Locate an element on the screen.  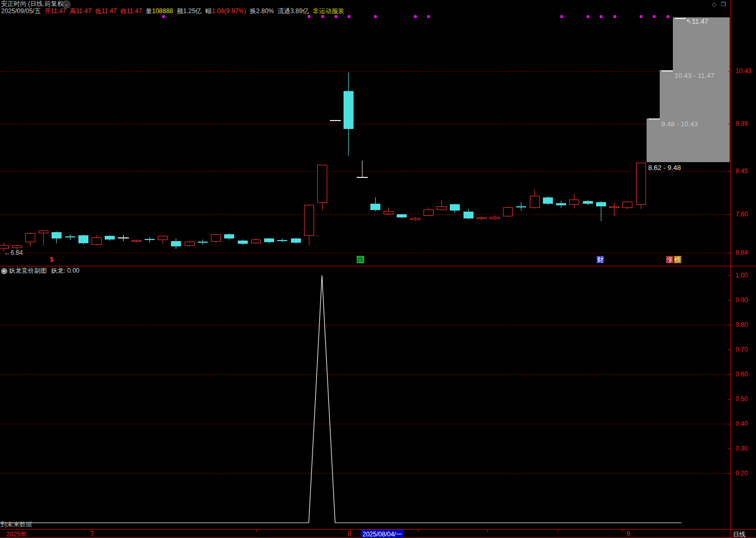
info-text: 3.89亿 is located at coordinates (300, 11).